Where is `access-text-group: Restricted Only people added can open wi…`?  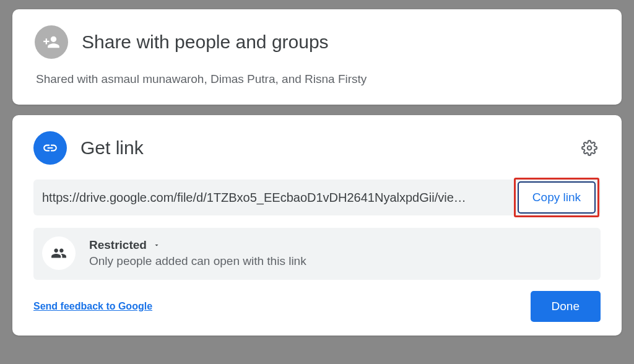 access-text-group: Restricted Only people added can open wi… is located at coordinates (198, 253).